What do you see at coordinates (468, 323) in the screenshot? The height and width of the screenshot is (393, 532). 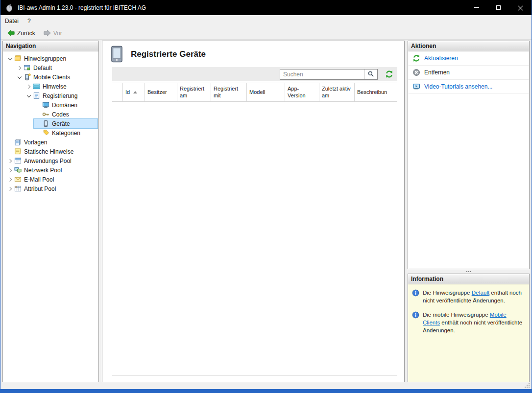 I see `info-item-mobile-clients: Die mobile Hinweisgruppe Mobile Clients …` at bounding box center [468, 323].